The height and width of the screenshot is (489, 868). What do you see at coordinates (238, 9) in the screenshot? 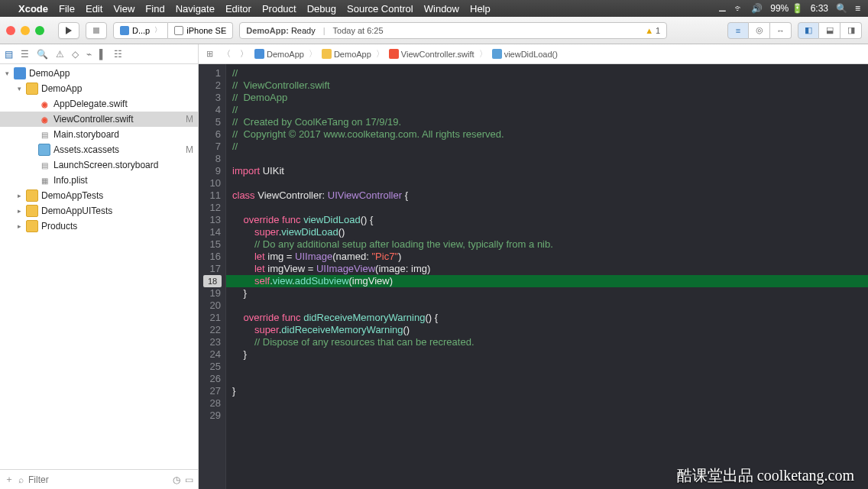
I see `menu-editor: Editor` at bounding box center [238, 9].